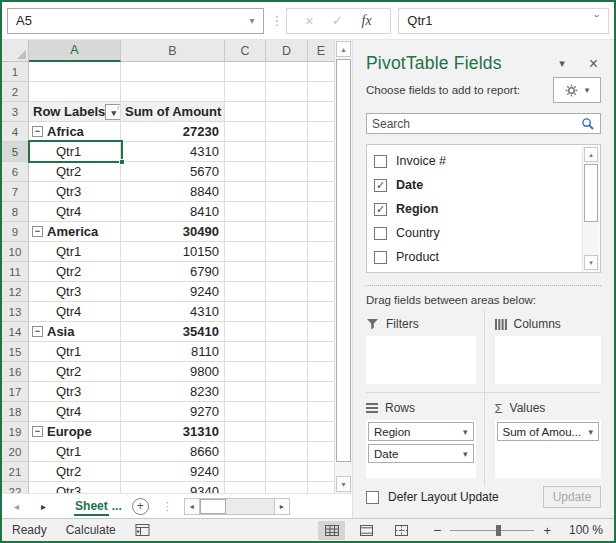 Image resolution: width=616 pixels, height=543 pixels. Describe the element at coordinates (16, 472) in the screenshot. I see `row-header-21: 21` at that location.